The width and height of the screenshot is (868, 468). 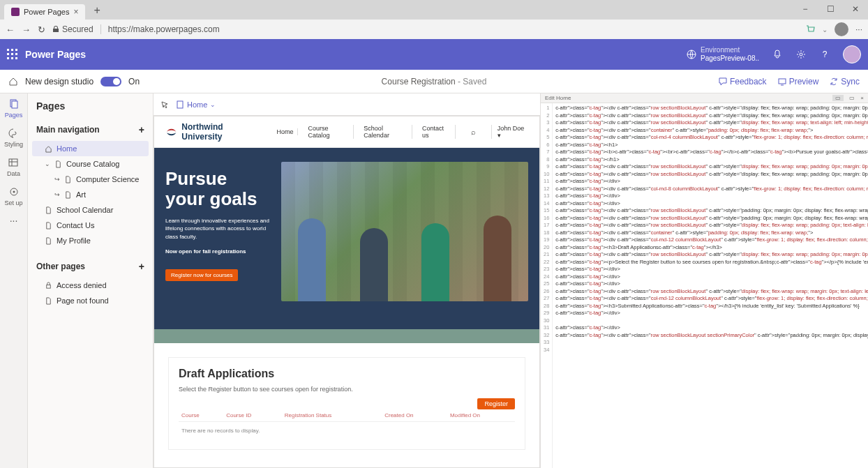 I want to click on hero-subtext: Now open for fall registrations, so click(x=218, y=251).